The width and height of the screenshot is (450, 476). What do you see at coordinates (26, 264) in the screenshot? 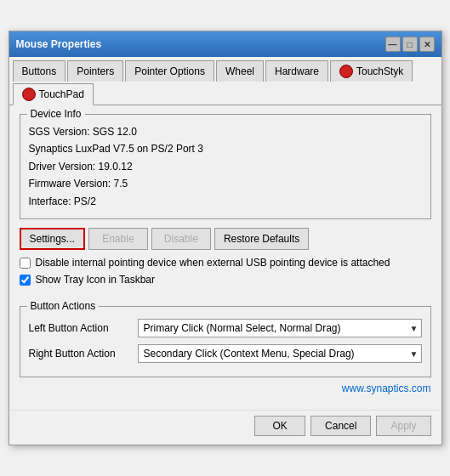
I see `disable-internal-checkbox` at bounding box center [26, 264].